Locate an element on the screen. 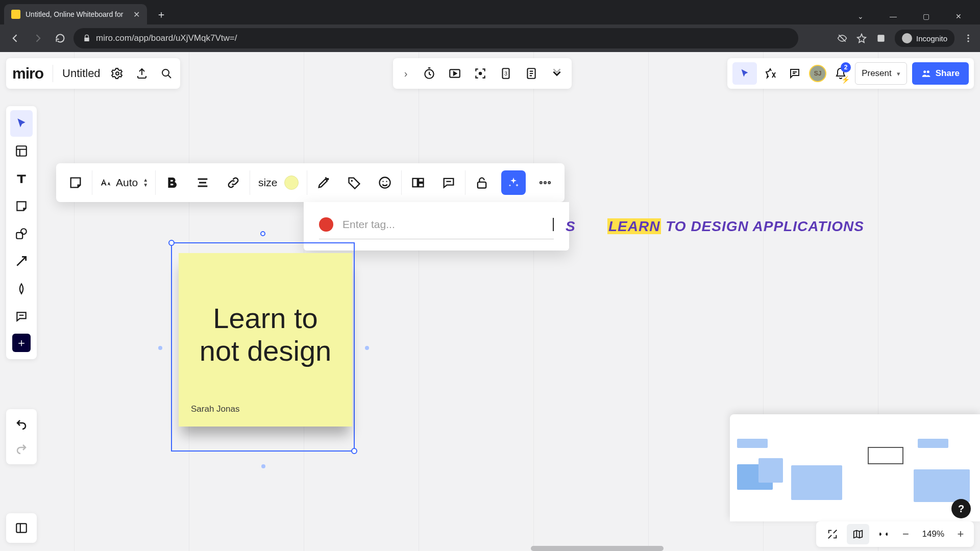  layout-button is located at coordinates (418, 183).